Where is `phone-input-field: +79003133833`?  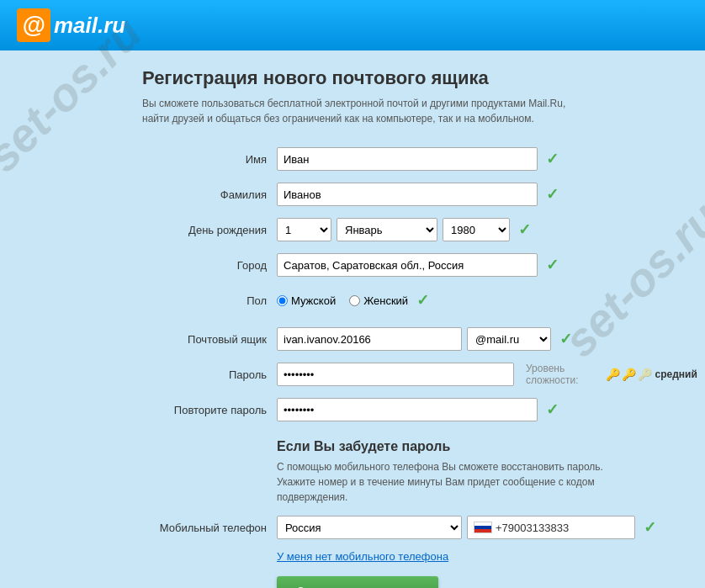 phone-input-field: +79003133833 is located at coordinates (551, 527).